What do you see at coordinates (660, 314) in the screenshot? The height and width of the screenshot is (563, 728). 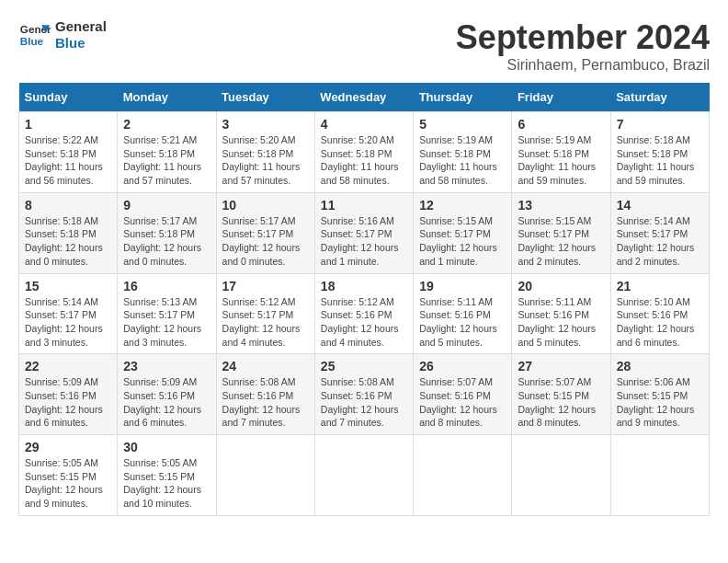 I see `calendar-cell: 21Sunrise: 5:10 AMSunset: 5:16 PMDayligh…` at bounding box center [660, 314].